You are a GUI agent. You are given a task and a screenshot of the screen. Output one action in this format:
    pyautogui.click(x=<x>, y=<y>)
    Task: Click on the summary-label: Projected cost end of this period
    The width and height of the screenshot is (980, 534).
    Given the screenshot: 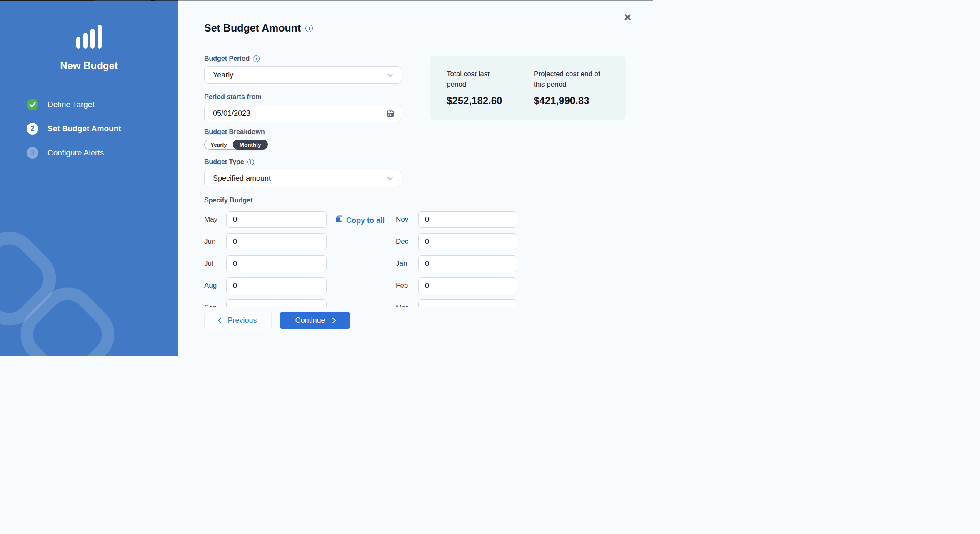 What is the action you would take?
    pyautogui.click(x=572, y=79)
    